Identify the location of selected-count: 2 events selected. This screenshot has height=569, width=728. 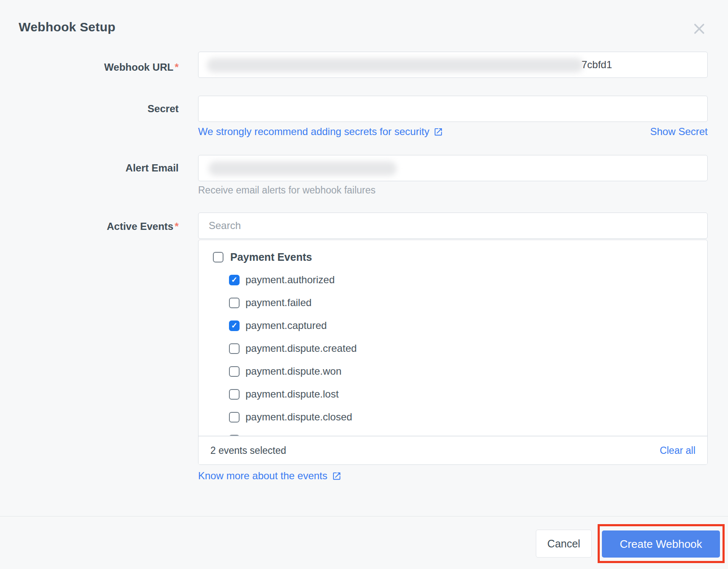
(248, 450).